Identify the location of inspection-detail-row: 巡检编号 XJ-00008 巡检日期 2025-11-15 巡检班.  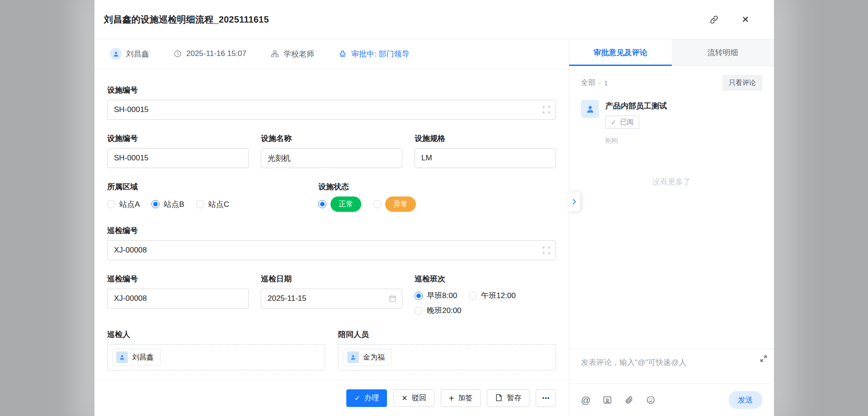
(332, 294).